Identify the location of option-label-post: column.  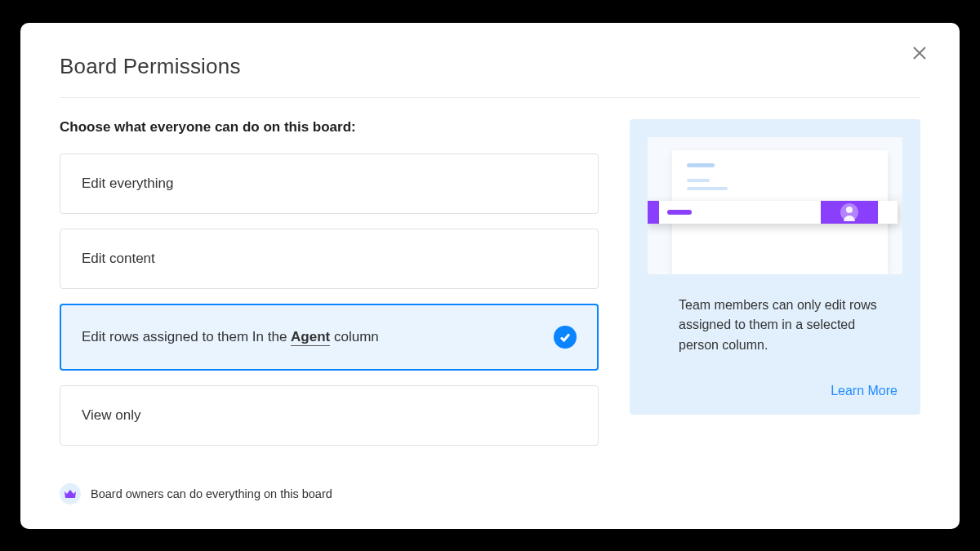
(354, 336).